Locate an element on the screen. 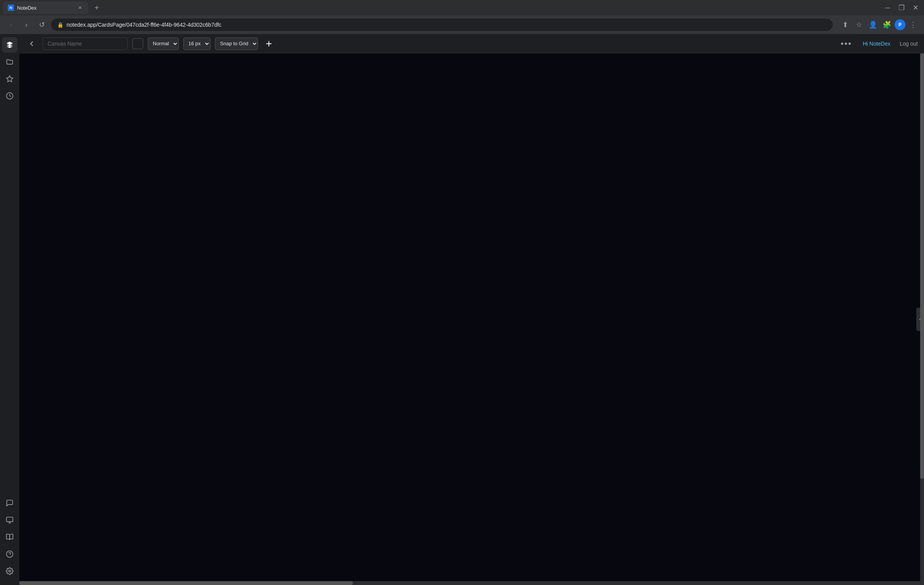  reload-button: ↺ is located at coordinates (42, 25).